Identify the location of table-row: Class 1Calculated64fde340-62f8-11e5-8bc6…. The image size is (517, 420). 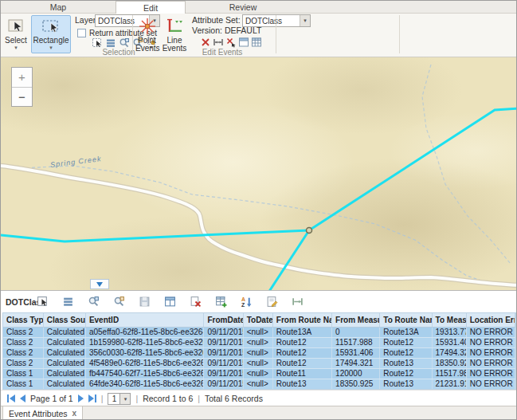
(260, 384).